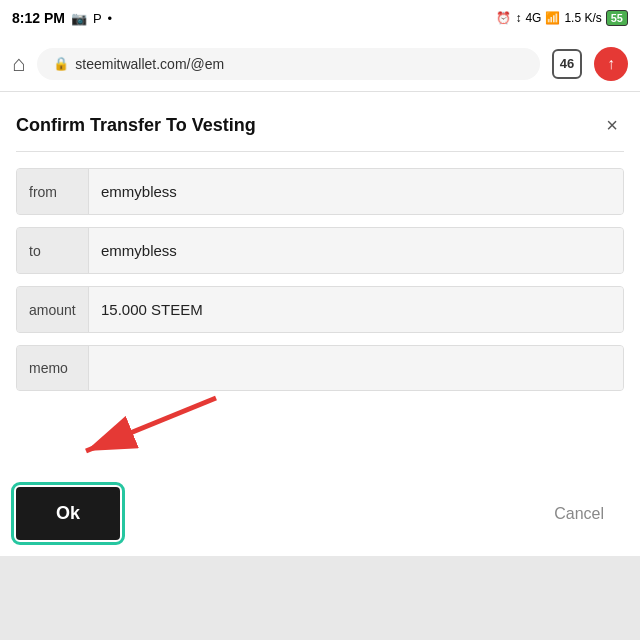  Describe the element at coordinates (320, 152) in the screenshot. I see `header-divider` at that location.